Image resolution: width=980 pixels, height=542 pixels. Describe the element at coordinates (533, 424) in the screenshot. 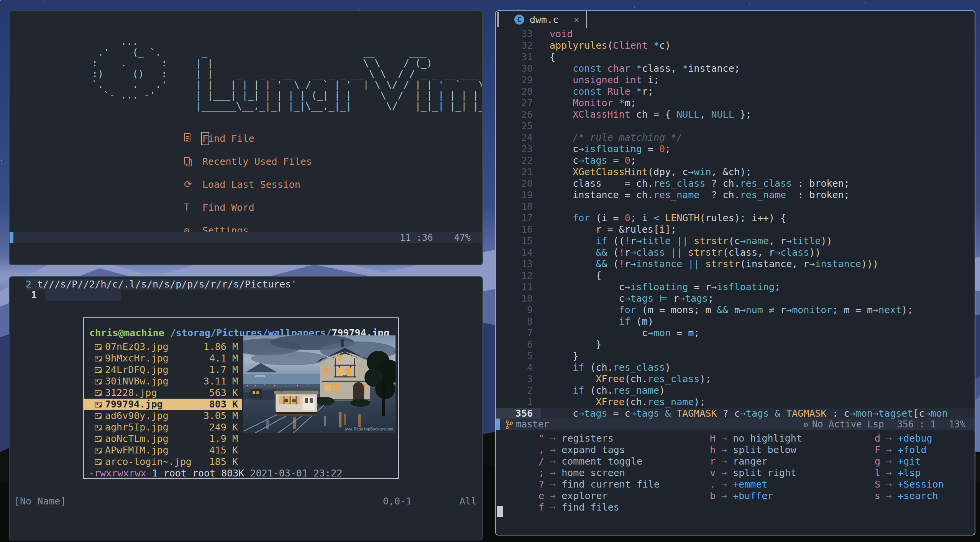

I see `git-branch-name: master` at that location.